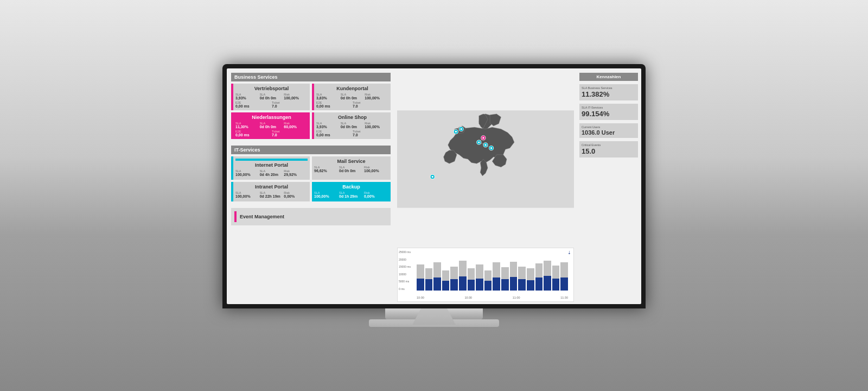 Image resolution: width=868 pixels, height=391 pixels. Describe the element at coordinates (609, 108) in the screenshot. I see `kpi-sla-it-label: SLA IT-Services` at that location.